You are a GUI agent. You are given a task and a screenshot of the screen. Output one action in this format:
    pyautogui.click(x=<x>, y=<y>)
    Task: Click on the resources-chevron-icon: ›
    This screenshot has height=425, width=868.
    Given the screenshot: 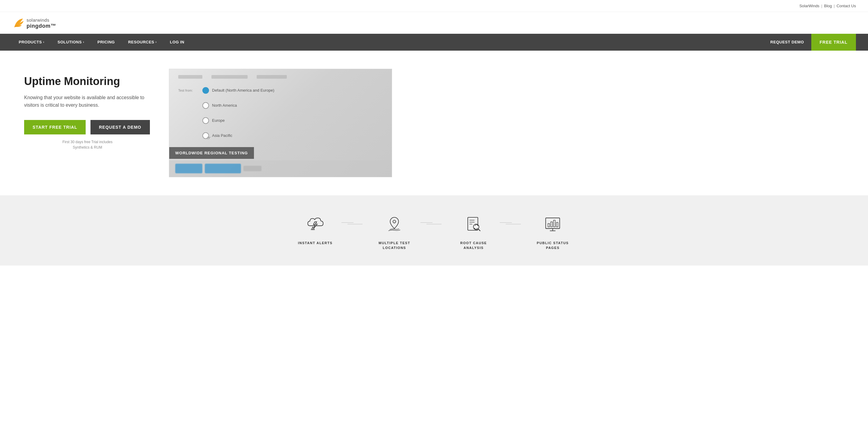 What is the action you would take?
    pyautogui.click(x=156, y=42)
    